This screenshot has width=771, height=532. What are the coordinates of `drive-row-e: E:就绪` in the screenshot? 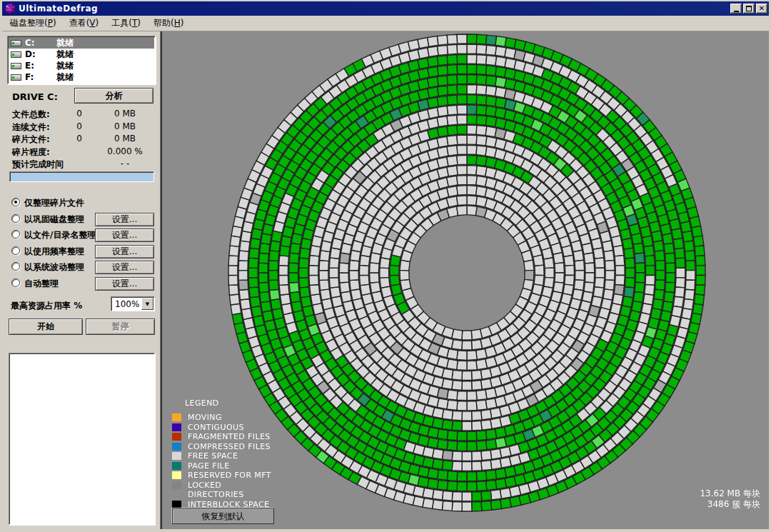 It's located at (81, 66).